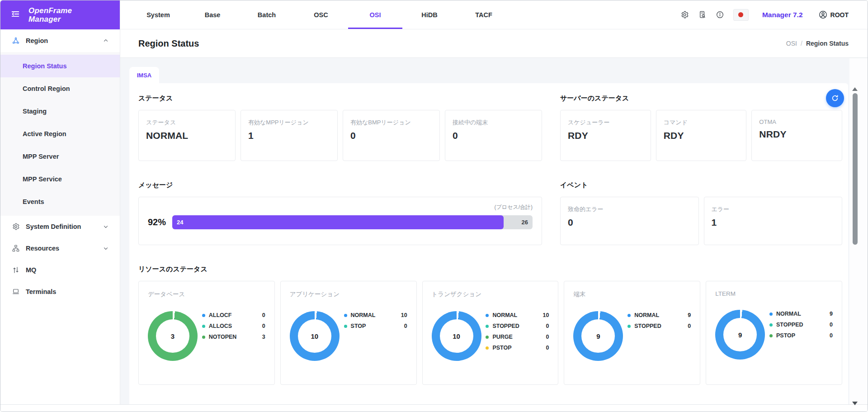  What do you see at coordinates (60, 270) in the screenshot?
I see `sidebar-item-mq: MQ` at bounding box center [60, 270].